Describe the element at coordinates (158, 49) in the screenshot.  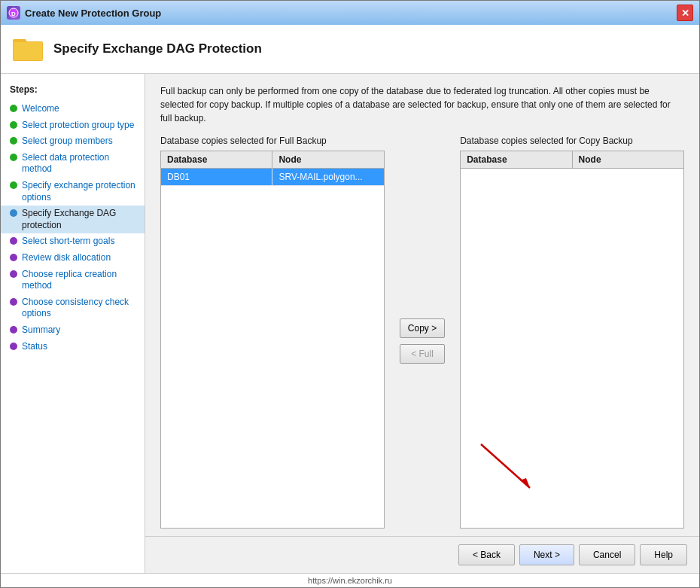
I see `page-title: Specify Exchange DAG Protection` at that location.